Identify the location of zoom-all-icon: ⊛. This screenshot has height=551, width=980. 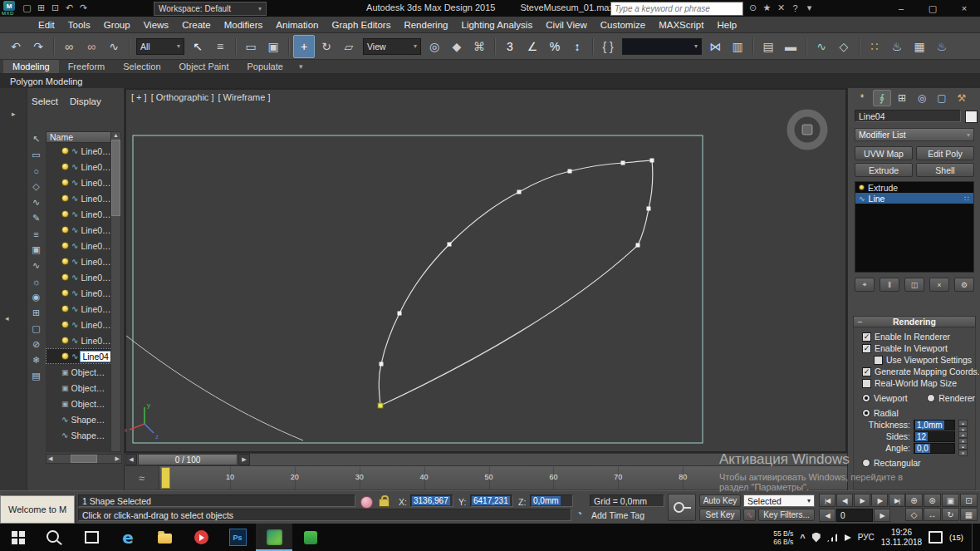
(932, 500).